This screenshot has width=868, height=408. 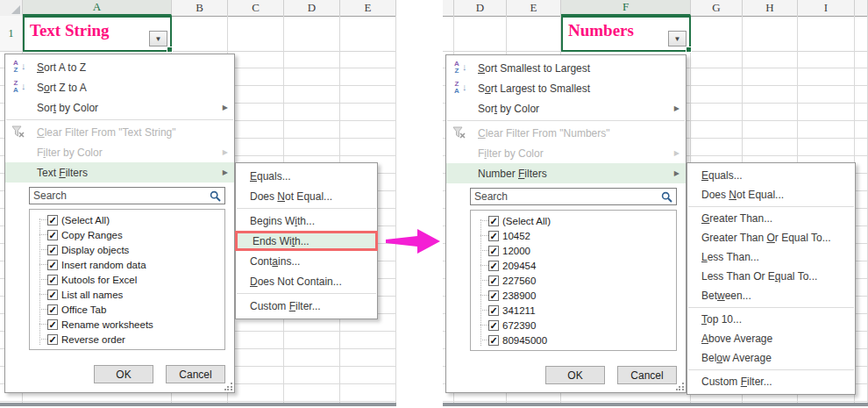 What do you see at coordinates (97, 8) in the screenshot?
I see `column-header-A: A` at bounding box center [97, 8].